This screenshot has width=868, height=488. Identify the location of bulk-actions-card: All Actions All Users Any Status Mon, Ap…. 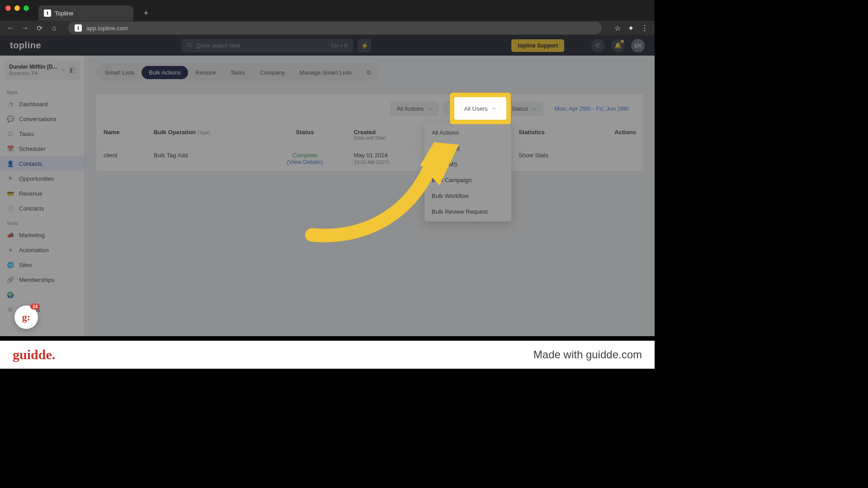
(370, 133).